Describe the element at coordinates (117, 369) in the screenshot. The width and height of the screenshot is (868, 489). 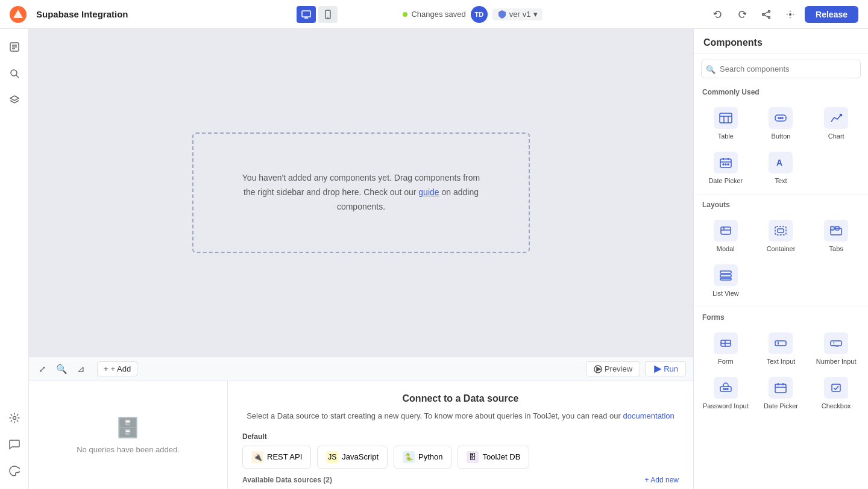
I see `add-query-button: + + Add` at that location.